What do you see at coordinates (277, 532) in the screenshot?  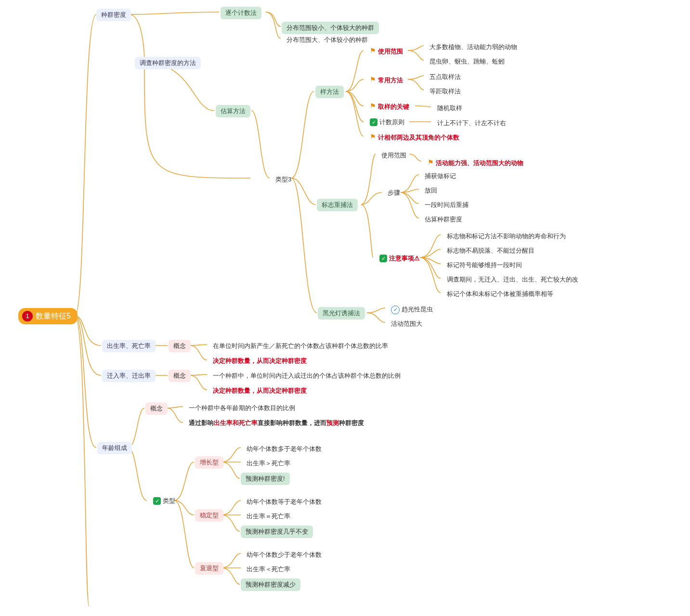 I see `leaf-stable3: 预测种群密度几乎不变` at bounding box center [277, 532].